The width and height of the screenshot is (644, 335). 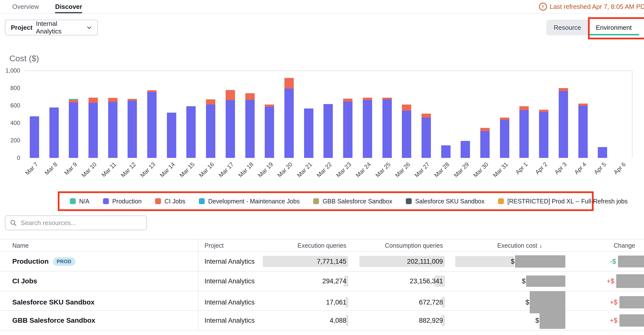 What do you see at coordinates (99, 246) in the screenshot?
I see `column-header-name: Name` at bounding box center [99, 246].